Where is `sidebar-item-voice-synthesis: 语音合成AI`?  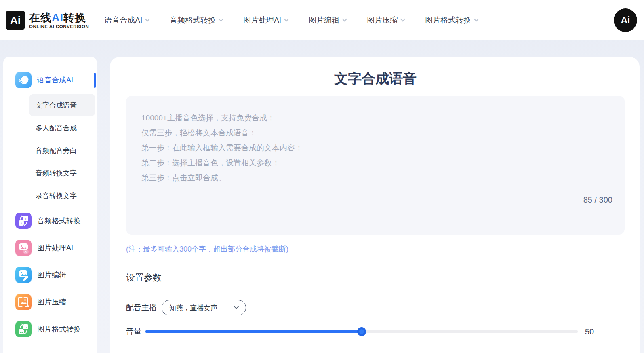
sidebar-item-voice-synthesis: 语音合成AI is located at coordinates (56, 80).